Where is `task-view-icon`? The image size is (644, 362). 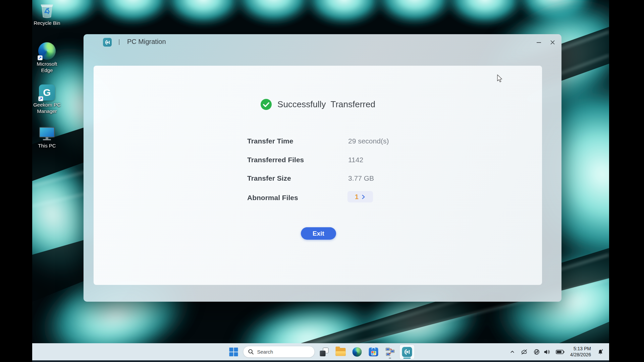
task-view-icon is located at coordinates (324, 352).